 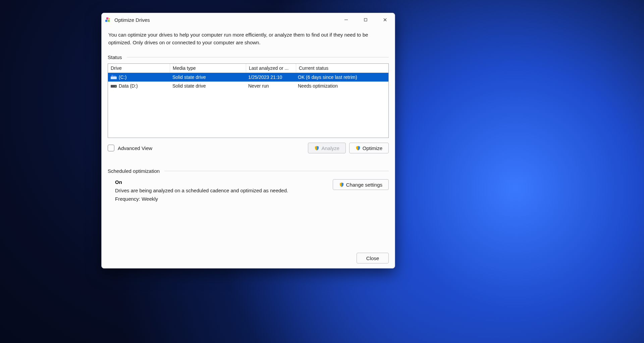 What do you see at coordinates (248, 57) in the screenshot?
I see `status-section-label: Status` at bounding box center [248, 57].